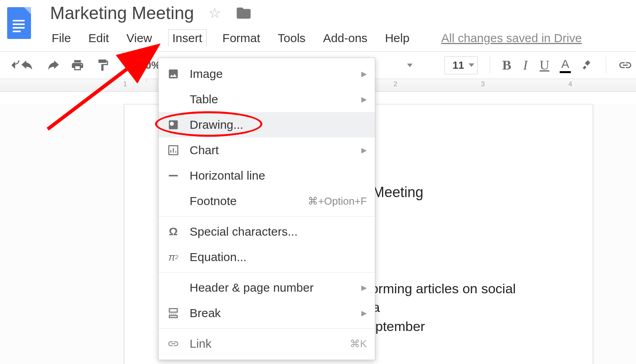  Describe the element at coordinates (19, 23) in the screenshot. I see `docs-logo` at that location.